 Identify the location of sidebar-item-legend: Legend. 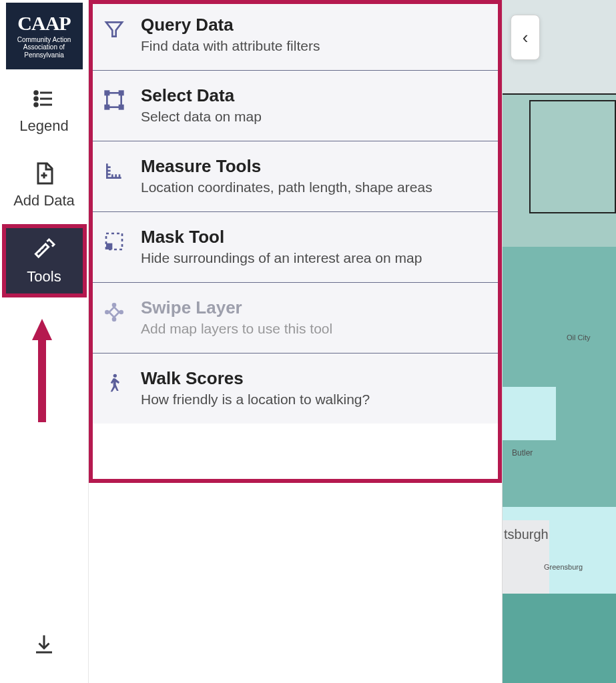
(44, 107).